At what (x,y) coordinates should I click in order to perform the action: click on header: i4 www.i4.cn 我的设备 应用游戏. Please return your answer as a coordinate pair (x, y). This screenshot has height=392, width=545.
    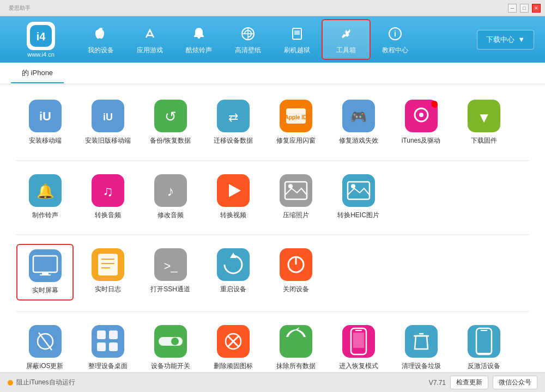
    Looking at the image, I should click on (272, 39).